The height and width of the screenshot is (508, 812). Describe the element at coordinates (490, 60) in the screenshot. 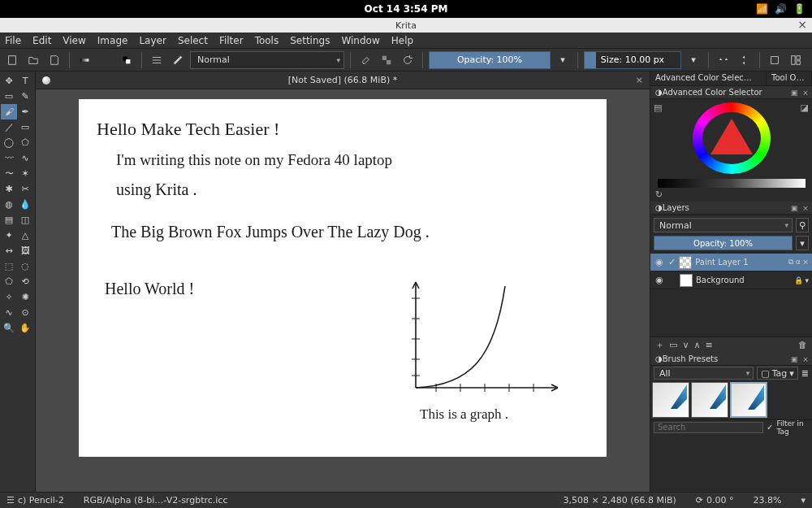

I see `opacity-slider: Opacity: 100%` at that location.